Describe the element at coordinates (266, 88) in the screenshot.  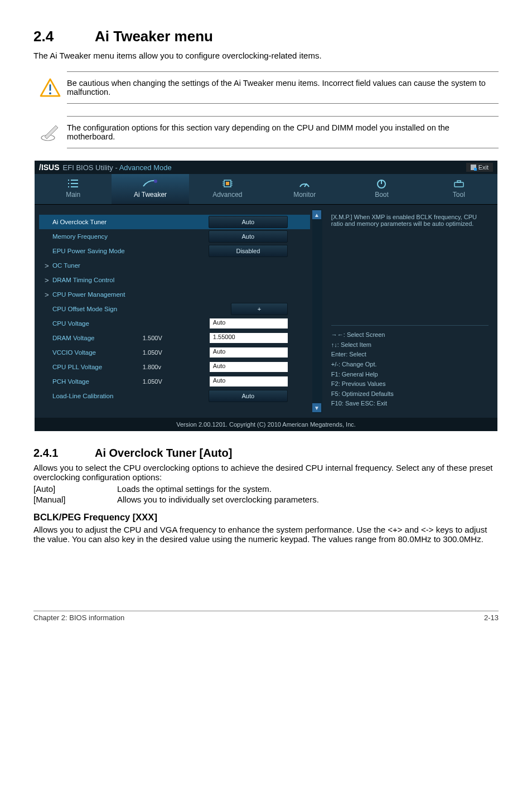
I see `warning-note: Be cautious when changing the settings o…` at that location.